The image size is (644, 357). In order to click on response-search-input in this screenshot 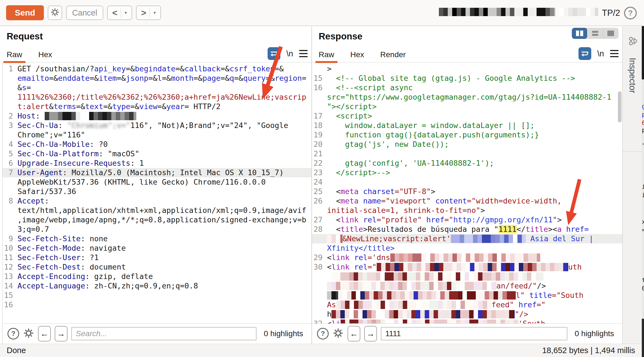, I will do `click(474, 334)`.